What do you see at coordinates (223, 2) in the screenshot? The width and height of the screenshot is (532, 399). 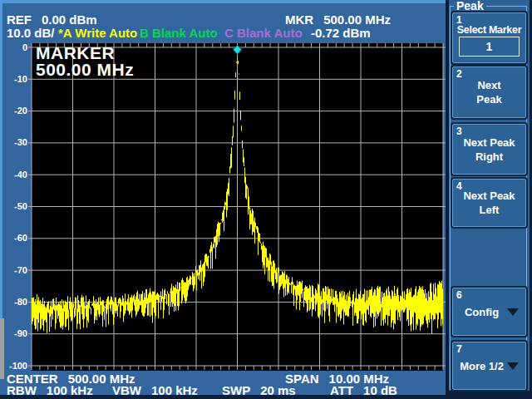 I see `bezel-top-border` at bounding box center [223, 2].